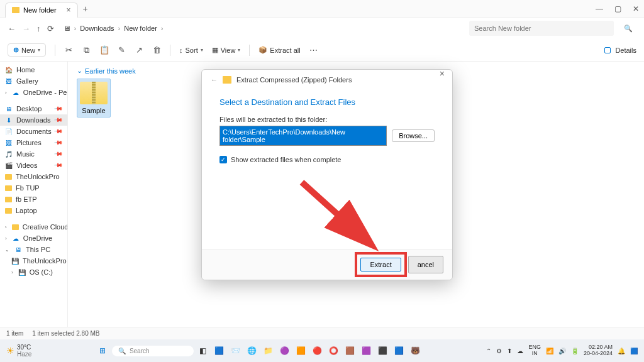 The image size is (644, 362). I want to click on taskbar-search: 🔍Search, so click(153, 351).